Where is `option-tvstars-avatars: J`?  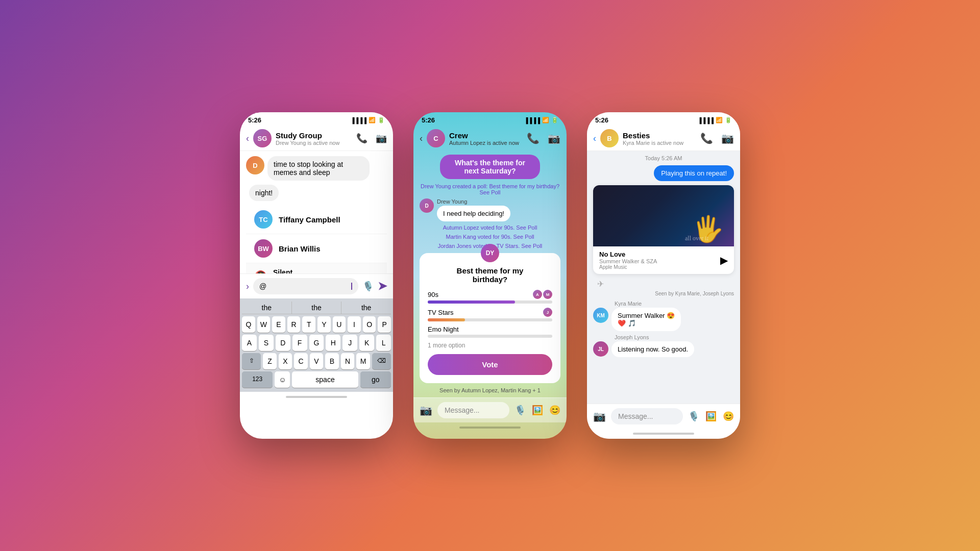
option-tvstars-avatars: J is located at coordinates (548, 312).